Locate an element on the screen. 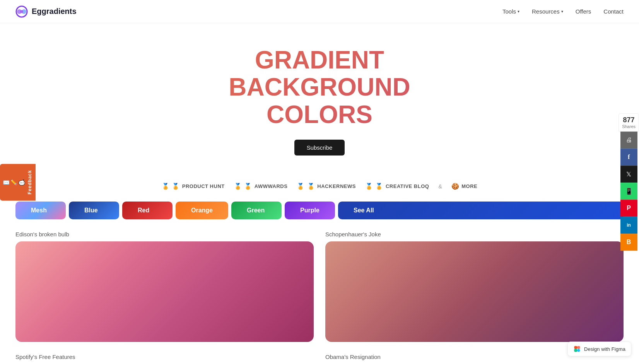 The height and width of the screenshot is (364, 639). feedback-mail-icon: ✉️ is located at coordinates (6, 182).